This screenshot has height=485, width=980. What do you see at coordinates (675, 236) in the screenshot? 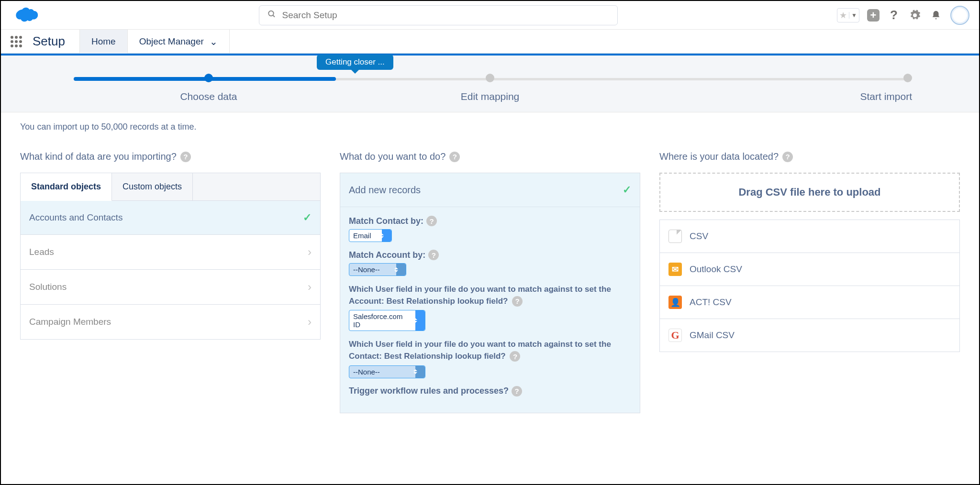
I see `file-icon` at bounding box center [675, 236].